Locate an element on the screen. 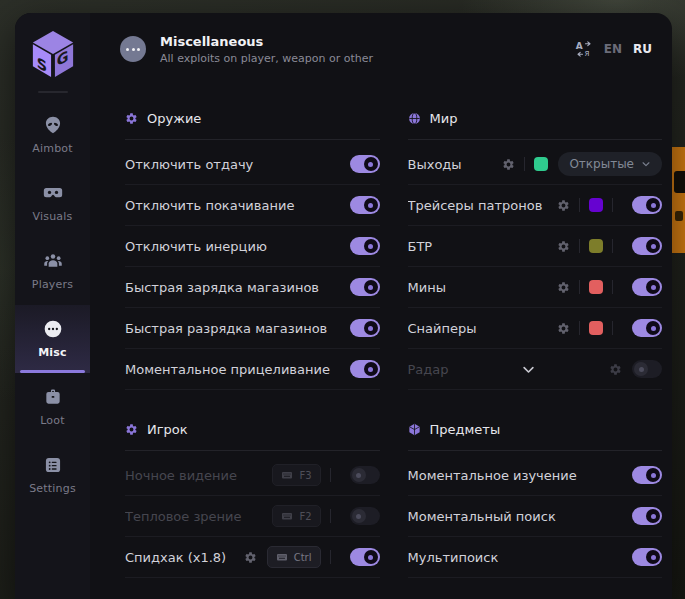  language-switcher: A я EN RU is located at coordinates (614, 49).